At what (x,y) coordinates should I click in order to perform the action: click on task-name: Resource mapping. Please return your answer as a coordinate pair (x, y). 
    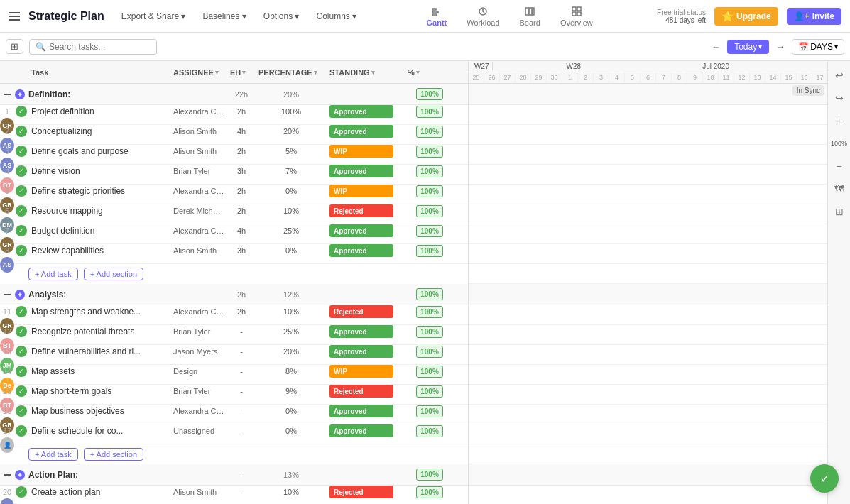
    Looking at the image, I should click on (99, 211).